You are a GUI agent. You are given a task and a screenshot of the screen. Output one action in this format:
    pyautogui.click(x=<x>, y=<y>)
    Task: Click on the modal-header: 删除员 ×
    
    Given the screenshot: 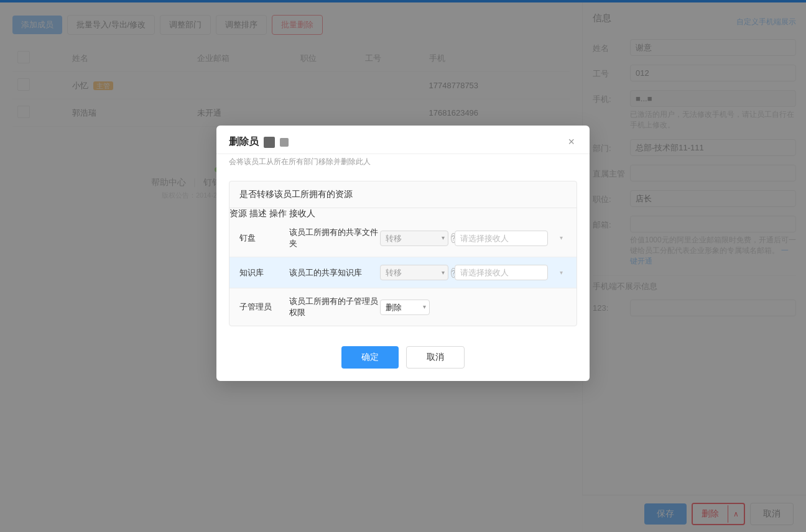 What is the action you would take?
    pyautogui.click(x=403, y=140)
    